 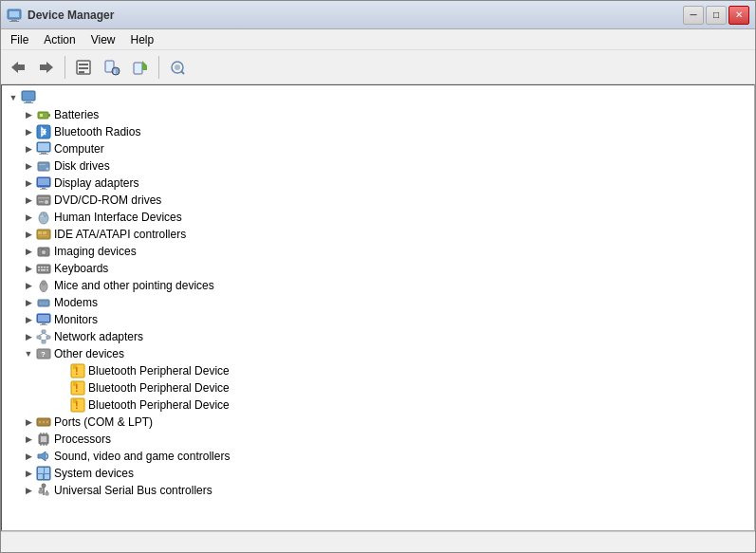 What do you see at coordinates (355, 15) in the screenshot?
I see `window-title: Device Manager` at bounding box center [355, 15].